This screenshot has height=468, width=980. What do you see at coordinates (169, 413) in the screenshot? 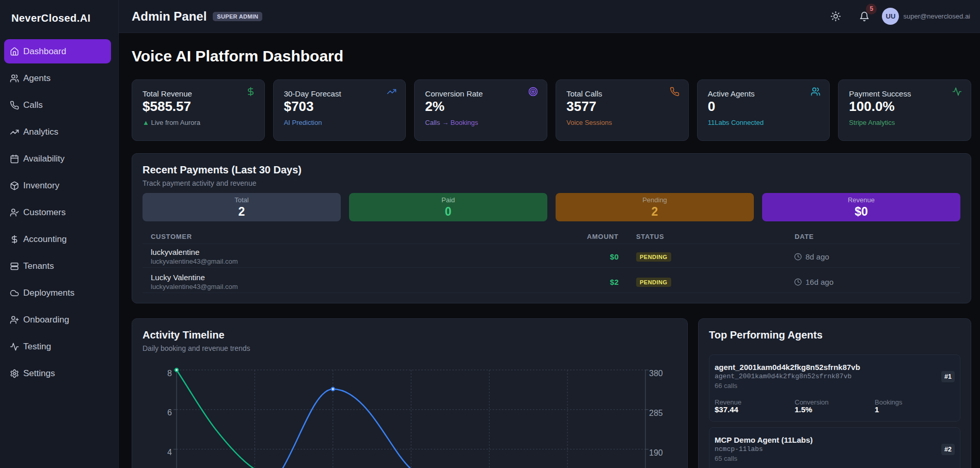
I see `svg-text: 6` at bounding box center [169, 413].